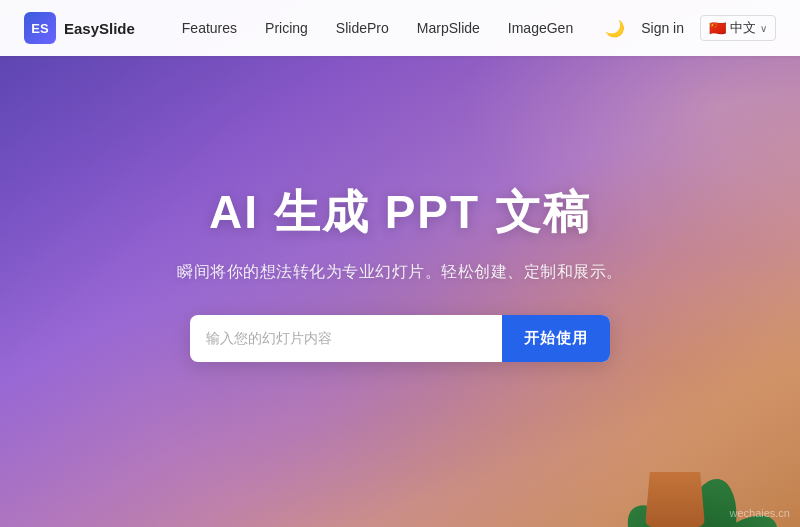  Describe the element at coordinates (615, 28) in the screenshot. I see `dark-mode-toggle: 🌙` at that location.